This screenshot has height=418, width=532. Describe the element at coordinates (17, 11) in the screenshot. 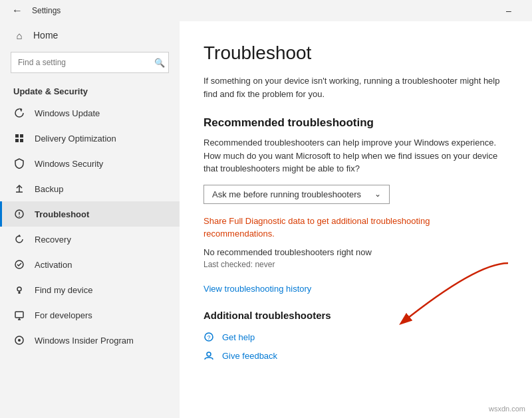

I see `back-button: ←` at that location.